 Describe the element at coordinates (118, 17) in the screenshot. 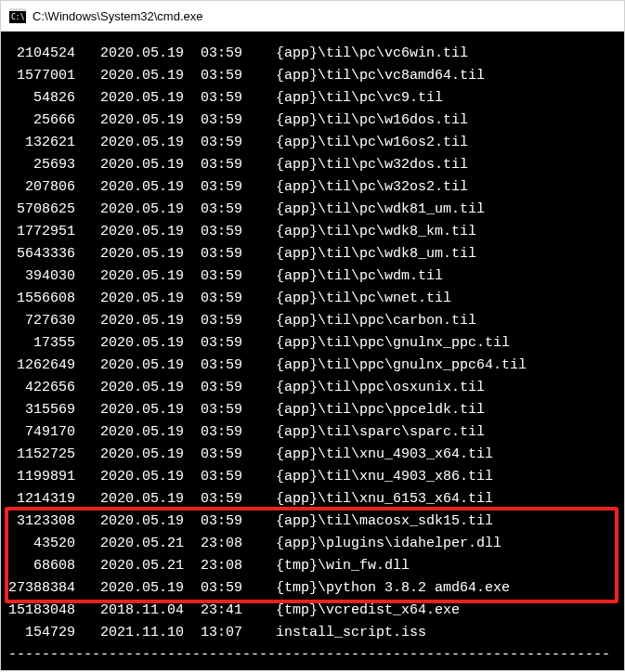

I see `window-title: C:\Windows\System32\cmd.exe` at that location.